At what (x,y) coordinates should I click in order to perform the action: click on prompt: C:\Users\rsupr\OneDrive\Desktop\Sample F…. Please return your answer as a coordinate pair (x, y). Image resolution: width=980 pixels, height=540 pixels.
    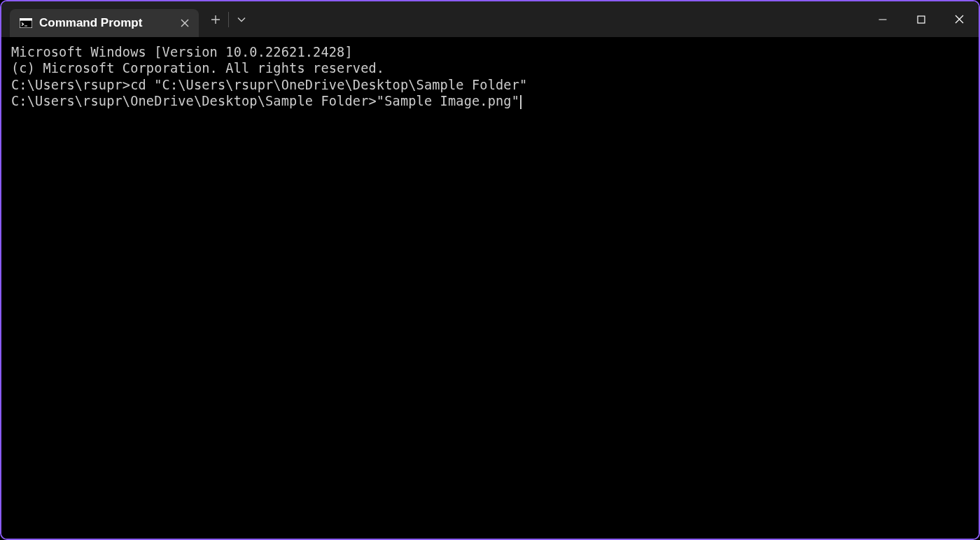
    Looking at the image, I should click on (194, 101).